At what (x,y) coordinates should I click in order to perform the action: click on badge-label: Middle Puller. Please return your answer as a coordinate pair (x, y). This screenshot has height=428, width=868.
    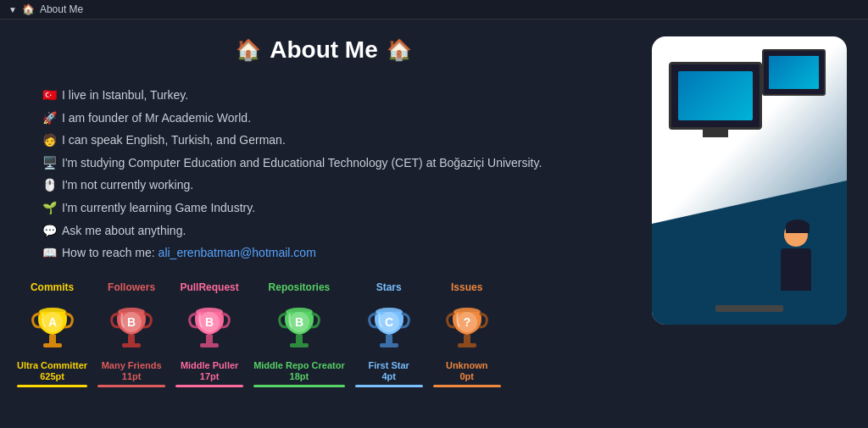
    Looking at the image, I should click on (209, 365).